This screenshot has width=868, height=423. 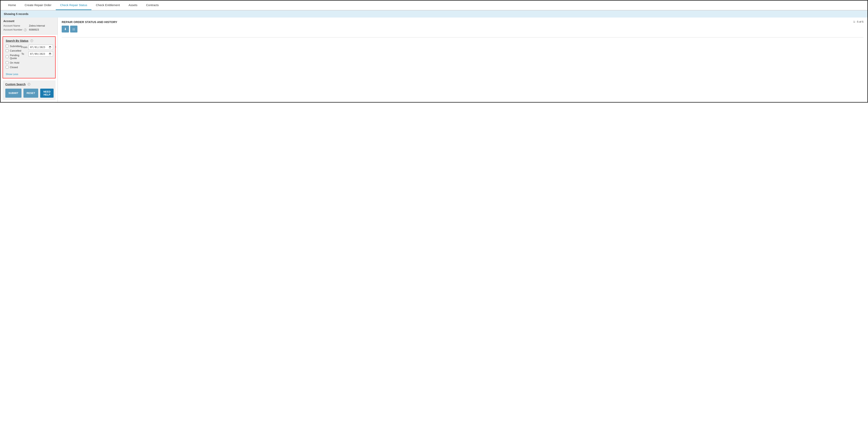 I want to click on toolbar: ⬇ |||, so click(x=90, y=29).